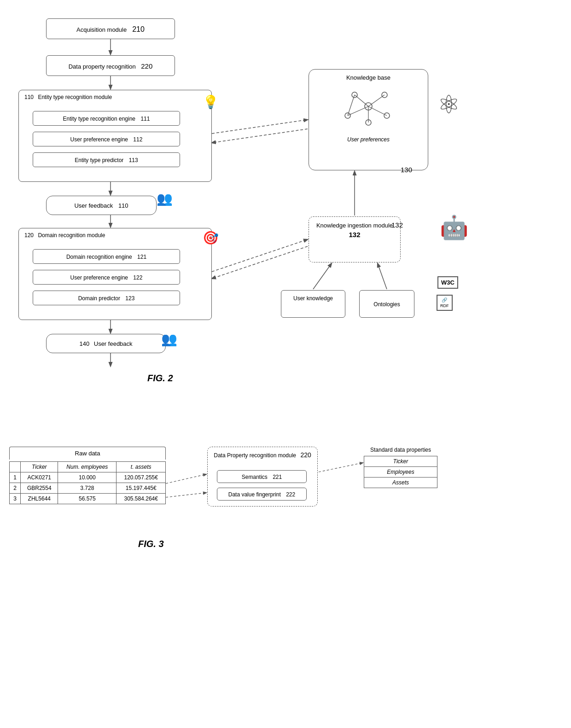  Describe the element at coordinates (454, 227) in the screenshot. I see `head-gear-icon: 🤖` at that location.